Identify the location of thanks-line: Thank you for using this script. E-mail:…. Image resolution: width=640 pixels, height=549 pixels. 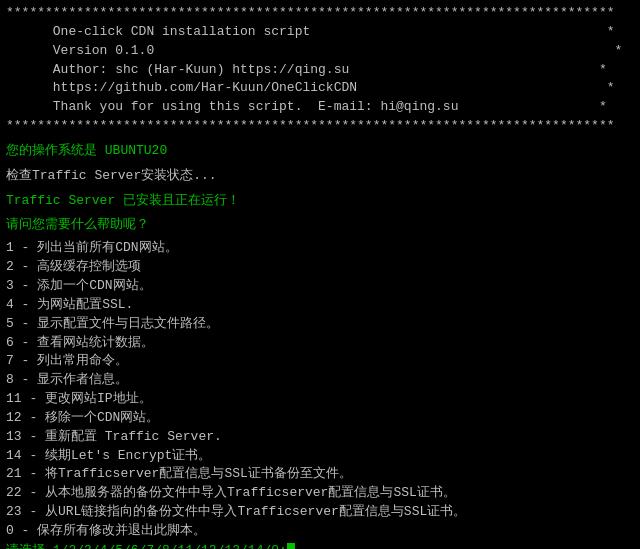
(320, 108).